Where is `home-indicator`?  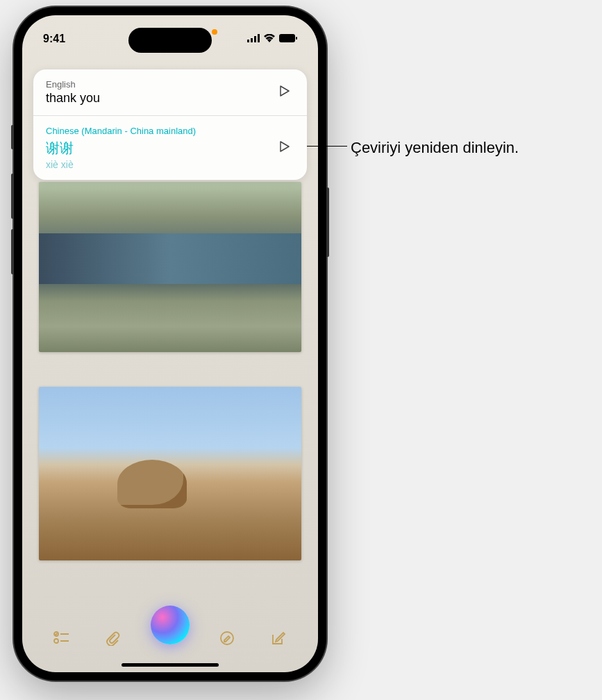 home-indicator is located at coordinates (170, 665).